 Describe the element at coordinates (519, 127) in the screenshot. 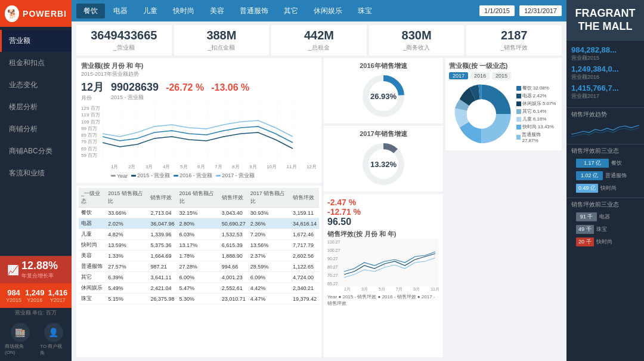

I see `pie-color-fashion` at that location.